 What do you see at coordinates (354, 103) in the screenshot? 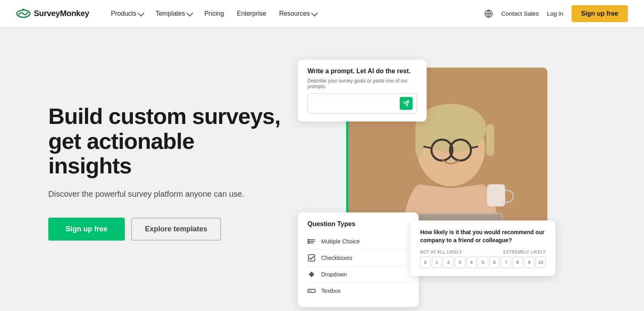
I see `ai-prompt-input` at bounding box center [354, 103].